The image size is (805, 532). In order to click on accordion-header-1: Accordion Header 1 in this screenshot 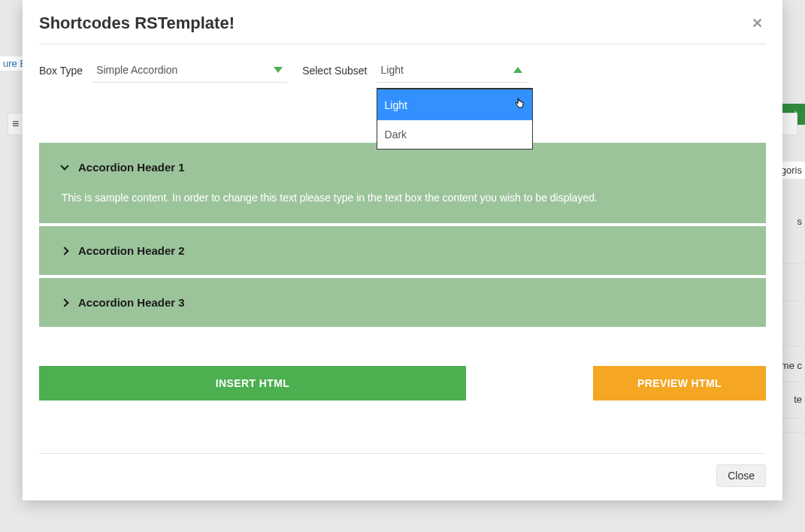, I will do `click(403, 167)`.